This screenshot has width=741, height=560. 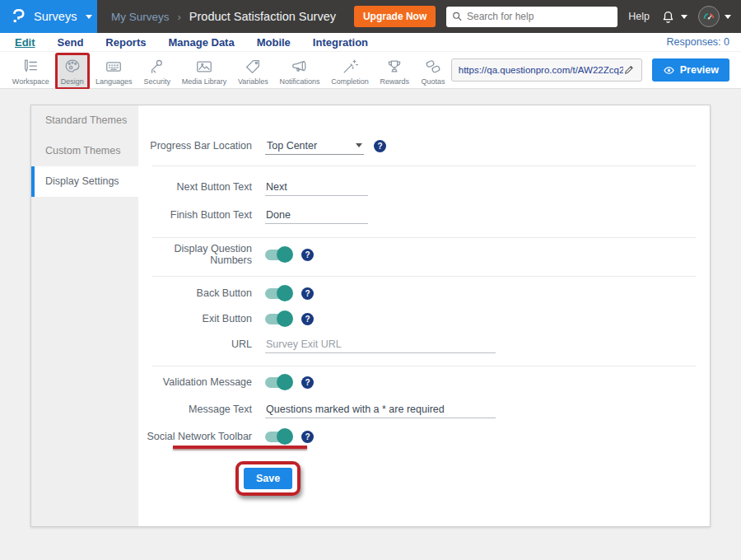 I want to click on design-palette-icon, so click(x=72, y=67).